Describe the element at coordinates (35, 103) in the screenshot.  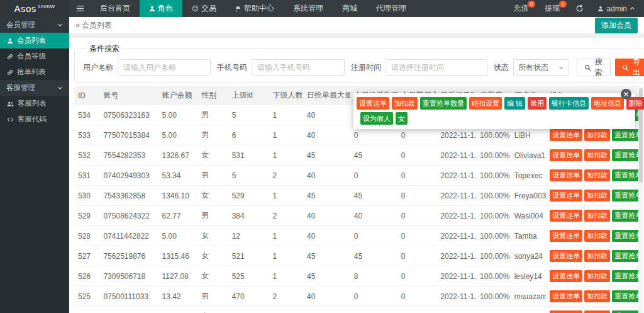
I see `sidebar-item-2-1: 客服列表` at that location.